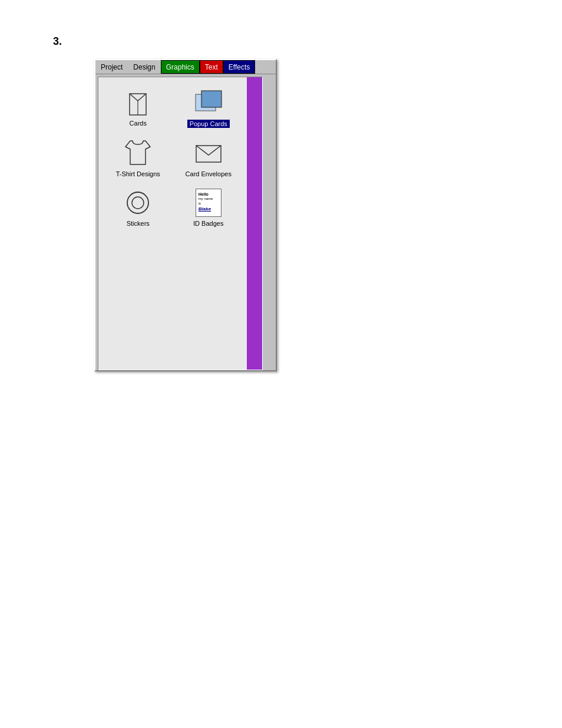 The height and width of the screenshot is (728, 562). Describe the element at coordinates (138, 107) in the screenshot. I see `item-cards: Cards` at that location.